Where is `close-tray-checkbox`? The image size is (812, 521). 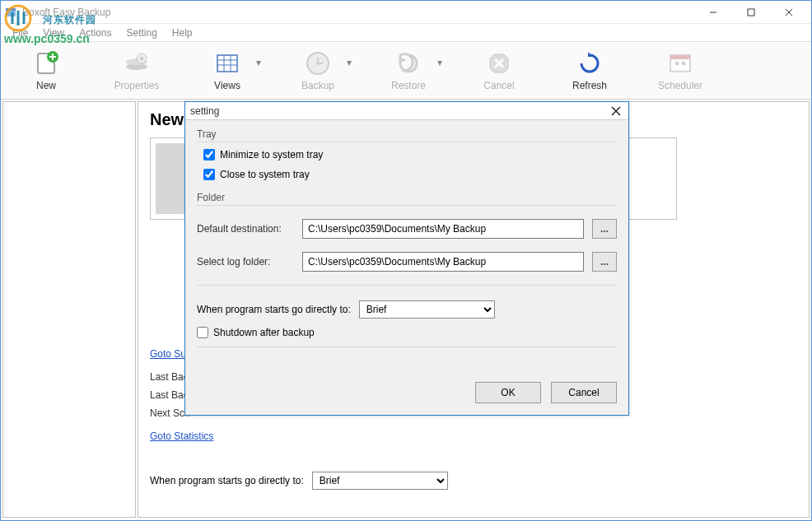 close-tray-checkbox is located at coordinates (209, 174).